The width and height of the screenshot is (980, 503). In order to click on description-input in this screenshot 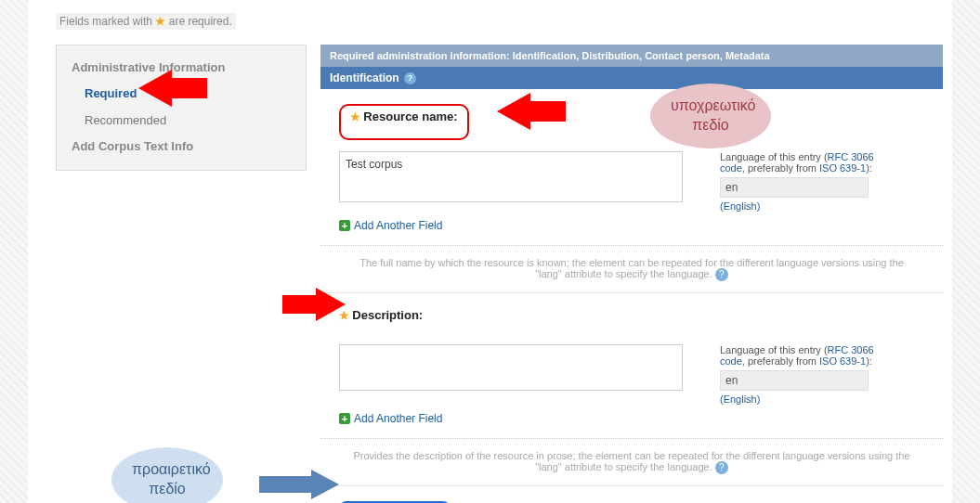, I will do `click(511, 368)`.